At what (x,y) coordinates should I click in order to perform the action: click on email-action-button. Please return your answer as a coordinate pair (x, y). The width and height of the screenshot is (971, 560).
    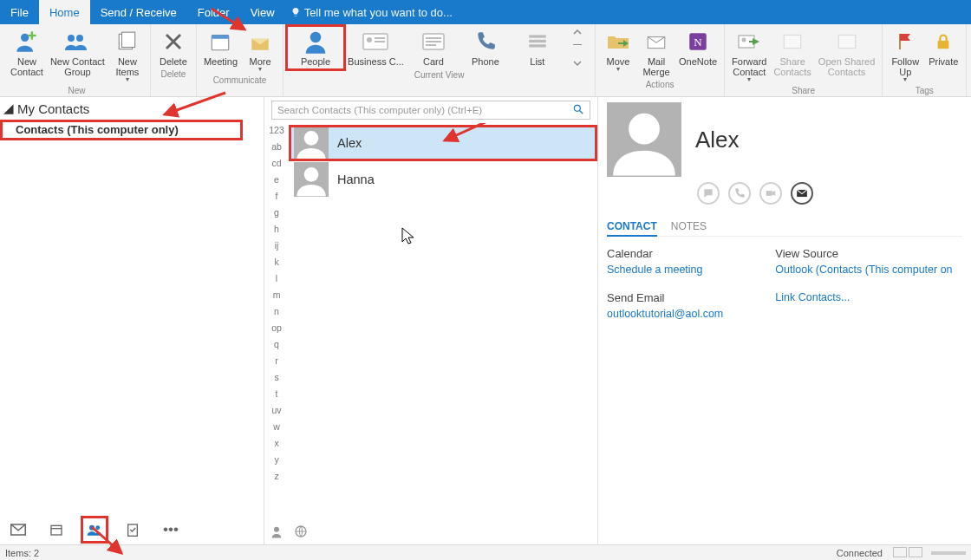
    Looking at the image, I should click on (802, 193).